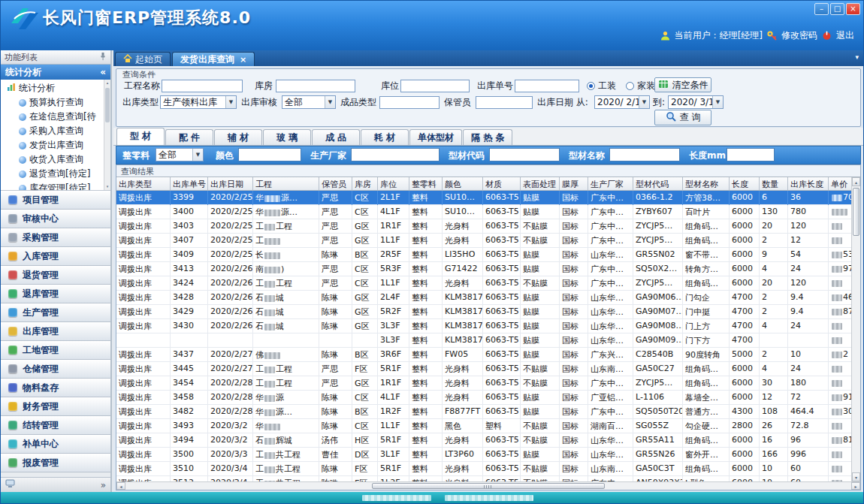 The image size is (864, 504). Describe the element at coordinates (56, 294) in the screenshot. I see `sidebar-module: 退库管理` at that location.